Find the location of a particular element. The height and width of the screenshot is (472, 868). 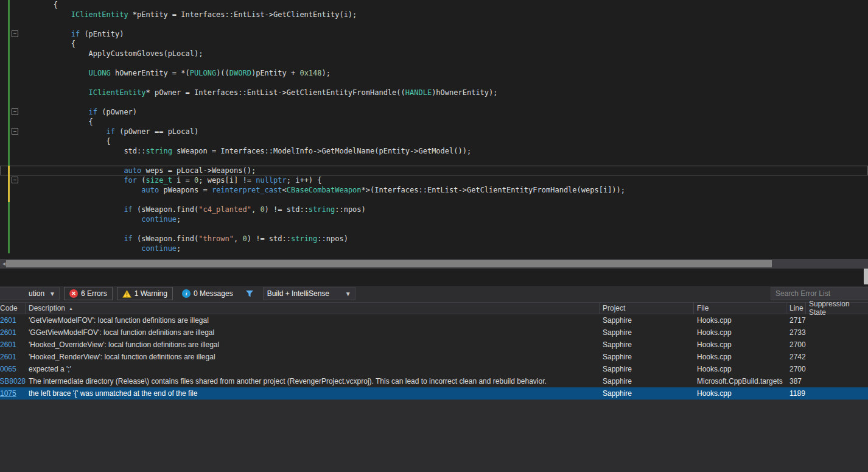

error-row: 2601'GetViewModelFOV': local function de… is located at coordinates (434, 320).